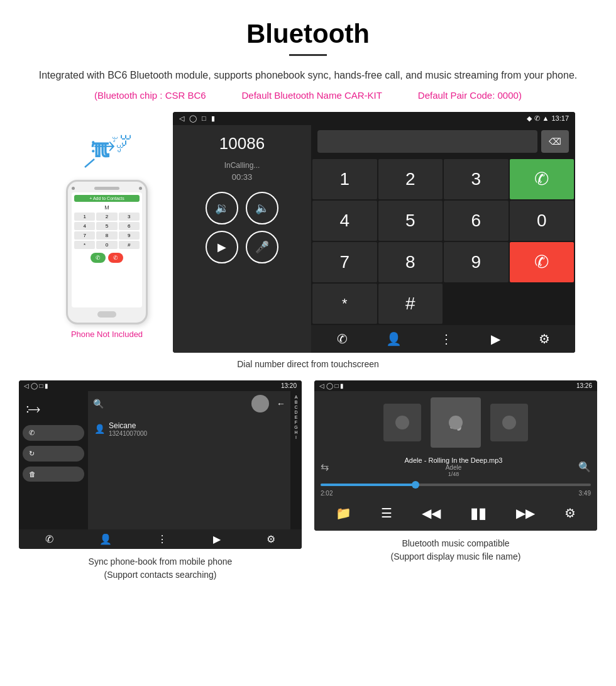  What do you see at coordinates (297, 397) in the screenshot?
I see `pb-alpha-a: A` at bounding box center [297, 397].